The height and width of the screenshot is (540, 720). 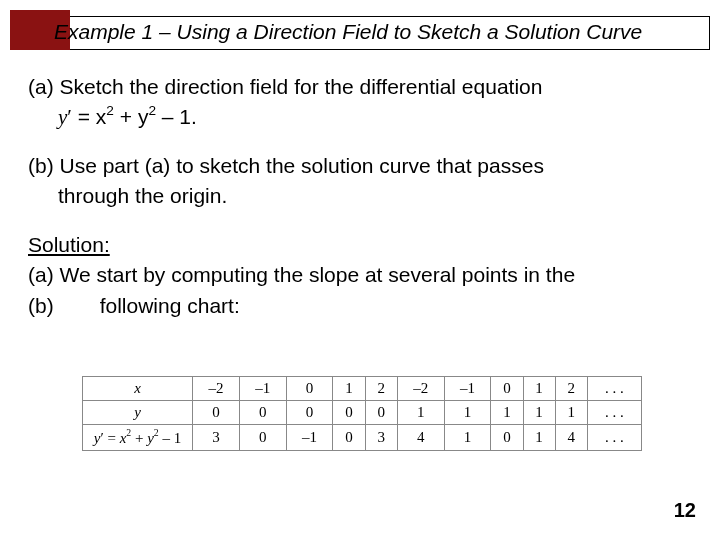 What do you see at coordinates (360, 275) in the screenshot?
I see `solution-line-a1: (a) We start by computing the slope at s…` at bounding box center [360, 275].